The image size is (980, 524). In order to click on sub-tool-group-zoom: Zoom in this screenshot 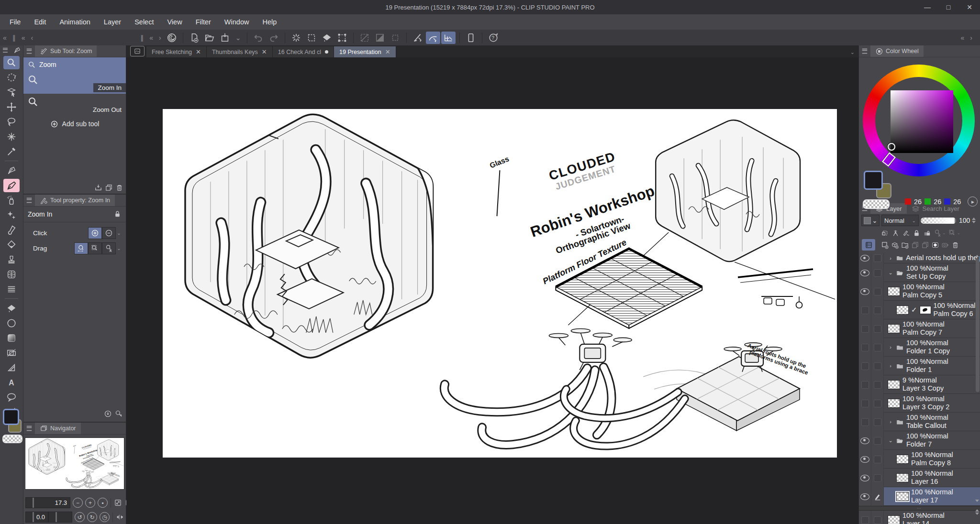, I will do `click(75, 65)`.